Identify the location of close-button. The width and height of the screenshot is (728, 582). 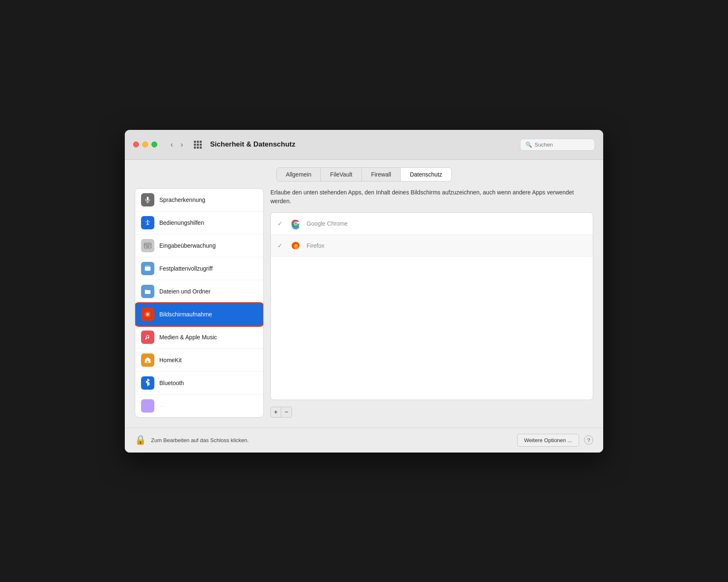
(136, 144).